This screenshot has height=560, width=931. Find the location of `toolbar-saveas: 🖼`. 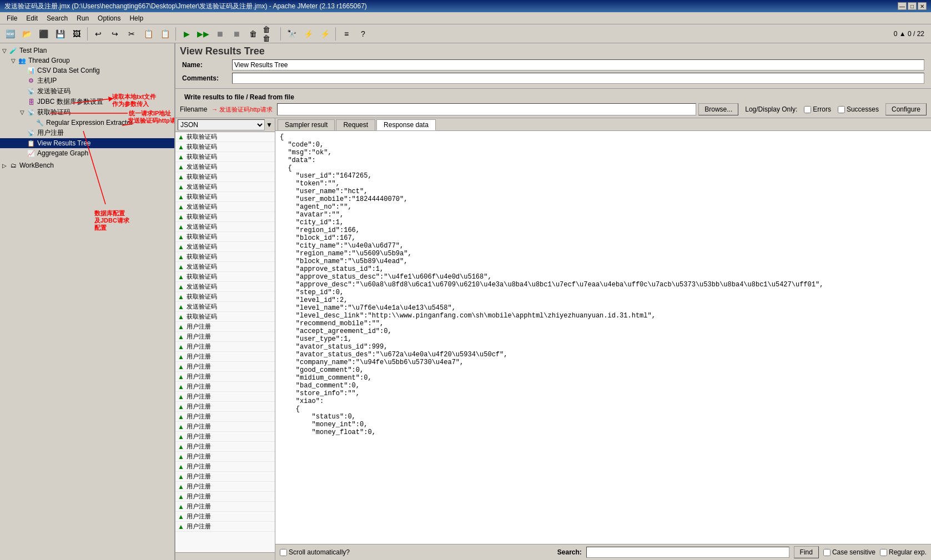

toolbar-saveas: 🖼 is located at coordinates (77, 34).